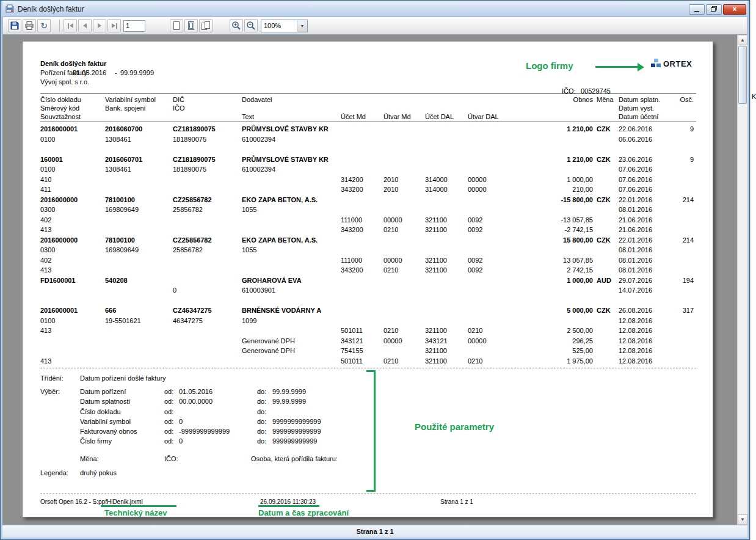  Describe the element at coordinates (641, 67) in the screenshot. I see `annotation-logo-arrow-icon` at that location.